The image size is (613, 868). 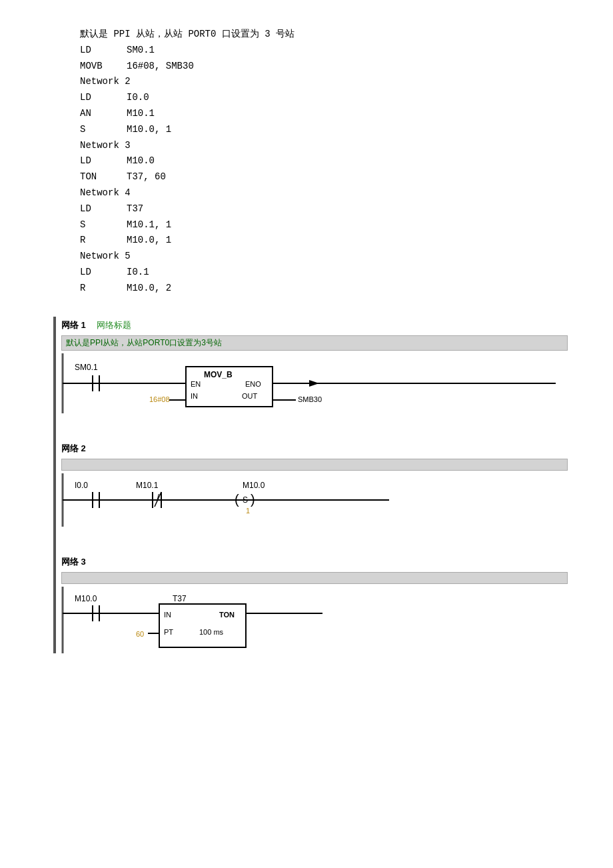 I want to click on network-2-header: 网络 2, so click(x=314, y=449).